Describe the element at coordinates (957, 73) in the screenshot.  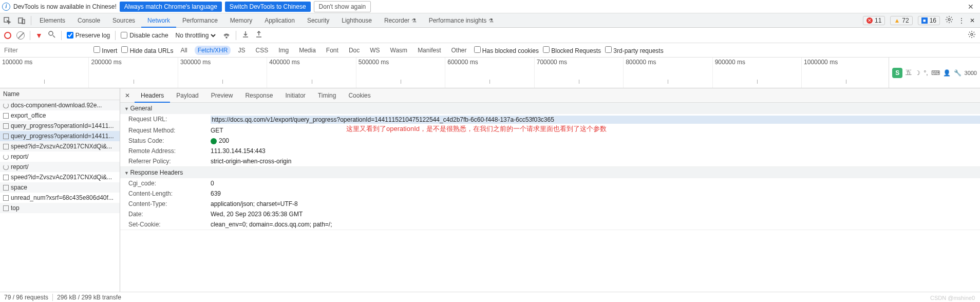
I see `wrench-icon: 🔧` at that location.